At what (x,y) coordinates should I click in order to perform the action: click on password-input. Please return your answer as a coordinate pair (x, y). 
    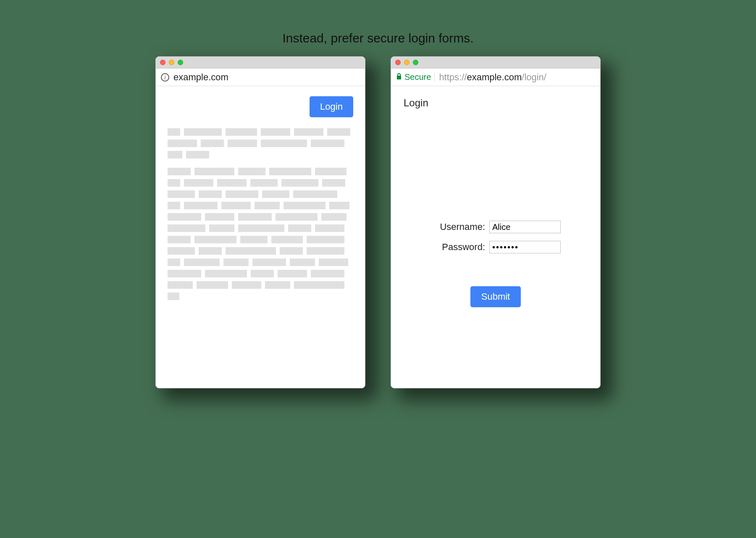
    Looking at the image, I should click on (525, 247).